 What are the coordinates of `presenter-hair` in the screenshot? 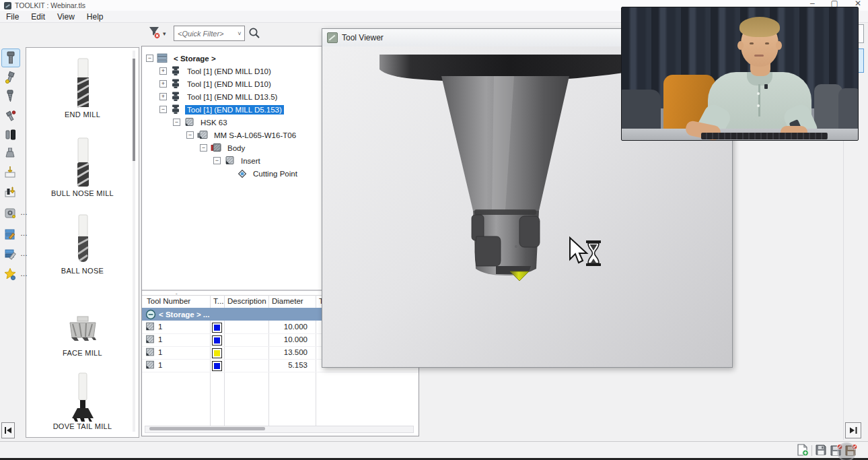 It's located at (760, 27).